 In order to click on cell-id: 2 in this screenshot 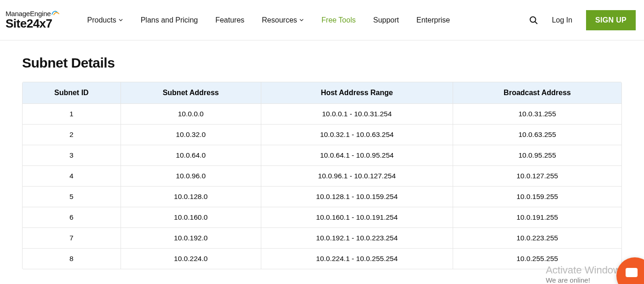, I will do `click(72, 134)`.